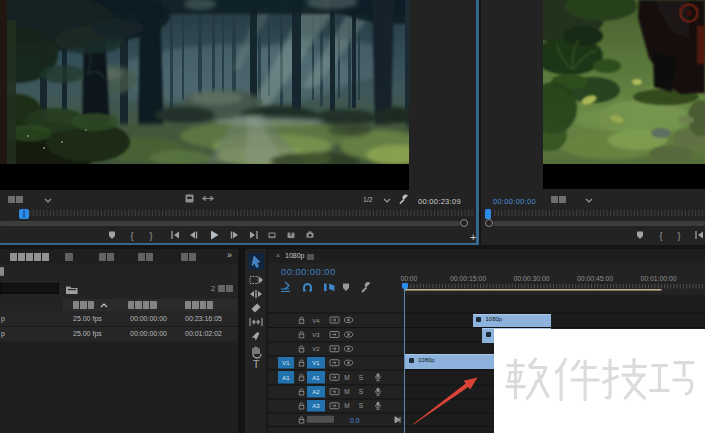 Image resolution: width=705 pixels, height=433 pixels. What do you see at coordinates (532, 278) in the screenshot?
I see `svg-text: 00:00:30:00` at bounding box center [532, 278].